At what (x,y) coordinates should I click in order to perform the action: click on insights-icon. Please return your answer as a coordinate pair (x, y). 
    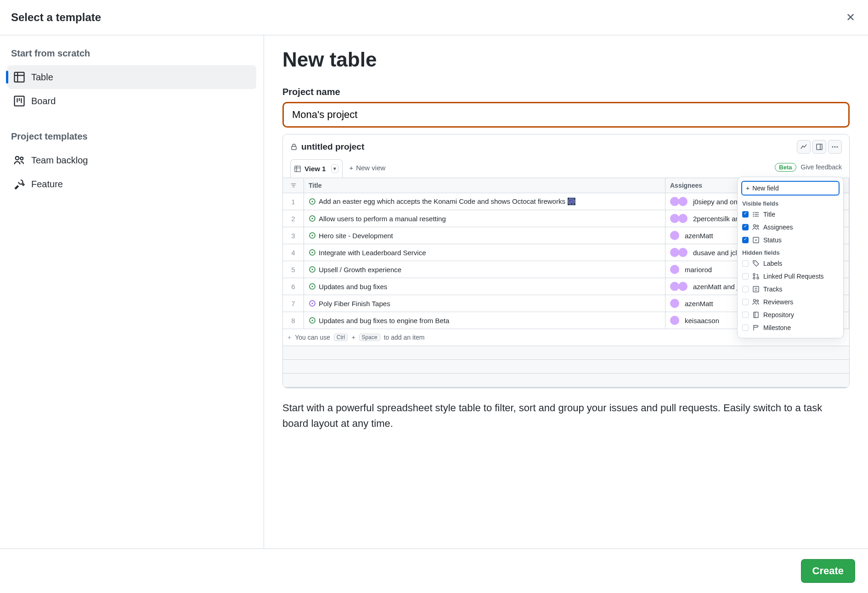
    Looking at the image, I should click on (804, 147).